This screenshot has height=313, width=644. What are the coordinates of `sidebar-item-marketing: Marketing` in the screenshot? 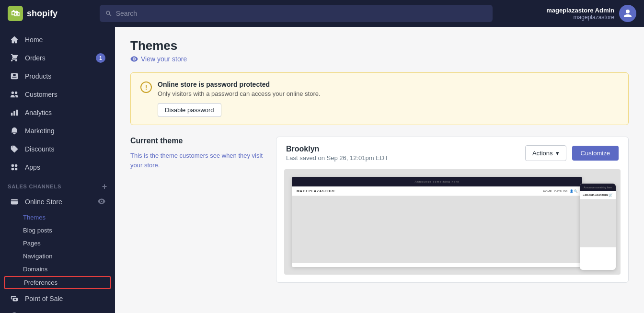 It's located at (58, 131).